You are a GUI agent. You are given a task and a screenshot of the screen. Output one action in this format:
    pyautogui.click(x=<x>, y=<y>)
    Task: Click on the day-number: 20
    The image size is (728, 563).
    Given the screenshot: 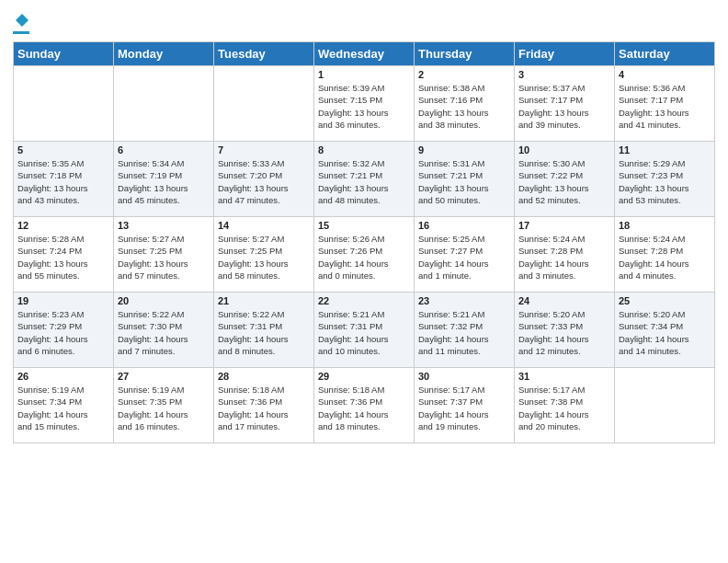 What is the action you would take?
    pyautogui.click(x=164, y=301)
    